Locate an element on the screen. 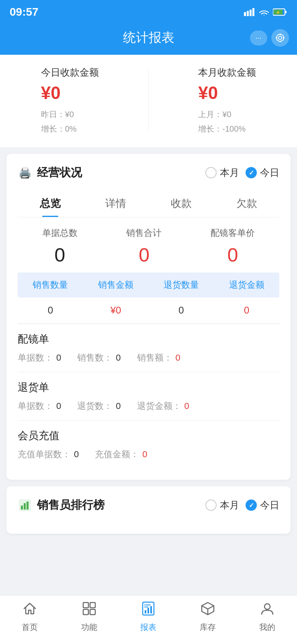 Image resolution: width=297 pixels, height=644 pixels. sales-rank-icon is located at coordinates (25, 505).